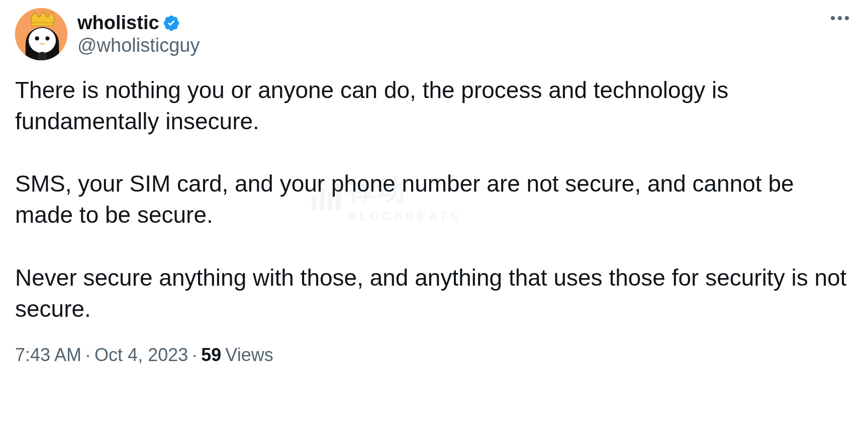 The width and height of the screenshot is (868, 432). What do you see at coordinates (141, 355) in the screenshot?
I see `tweet-date: Oct 4, 2023` at bounding box center [141, 355].